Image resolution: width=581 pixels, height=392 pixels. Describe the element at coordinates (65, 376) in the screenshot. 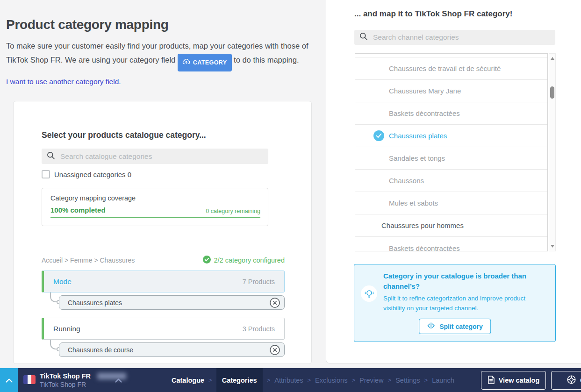

I see `channel-name: TikTok Shop FR` at that location.